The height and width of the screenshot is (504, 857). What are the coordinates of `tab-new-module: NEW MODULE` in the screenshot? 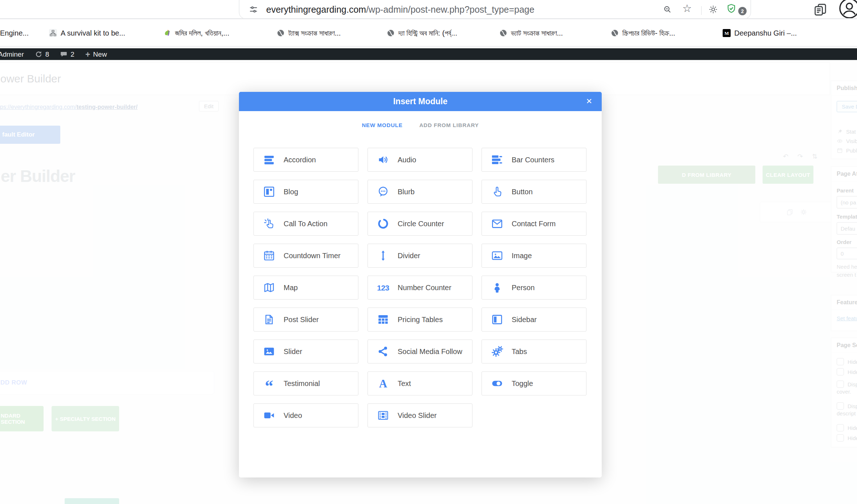 It's located at (382, 125).